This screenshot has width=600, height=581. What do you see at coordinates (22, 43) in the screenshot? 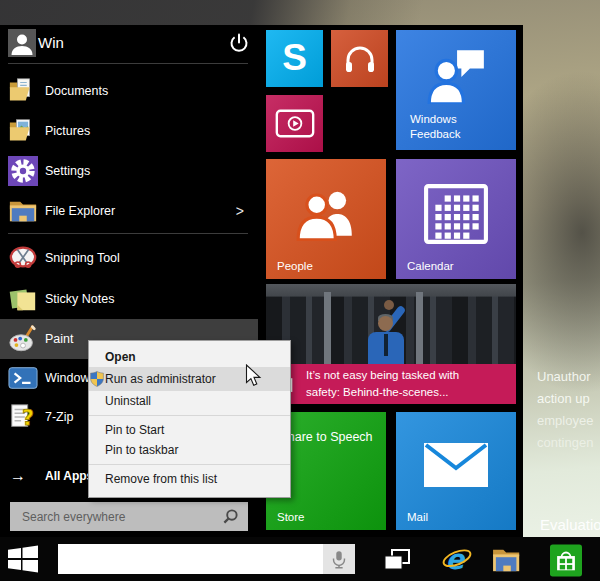
I see `person-icon` at bounding box center [22, 43].